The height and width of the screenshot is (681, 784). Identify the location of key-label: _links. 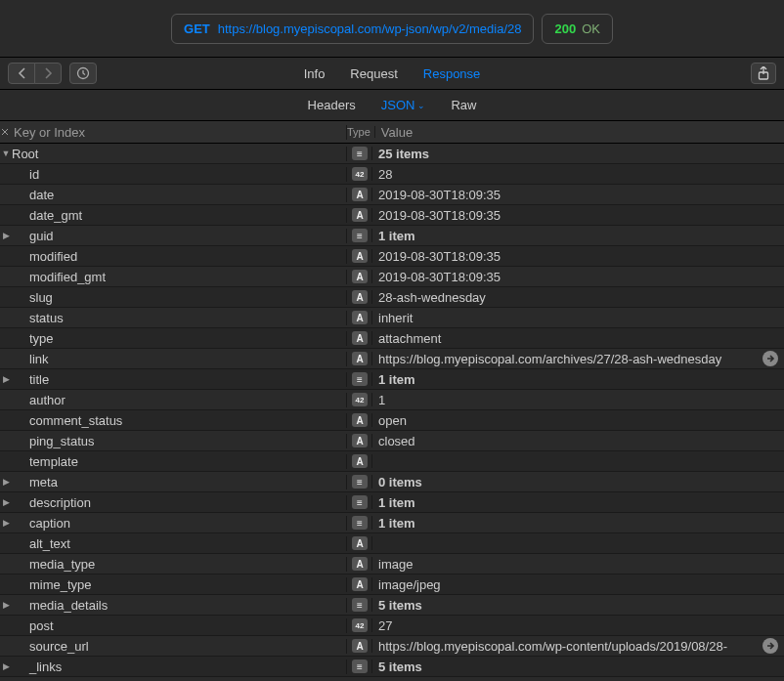
(45, 666).